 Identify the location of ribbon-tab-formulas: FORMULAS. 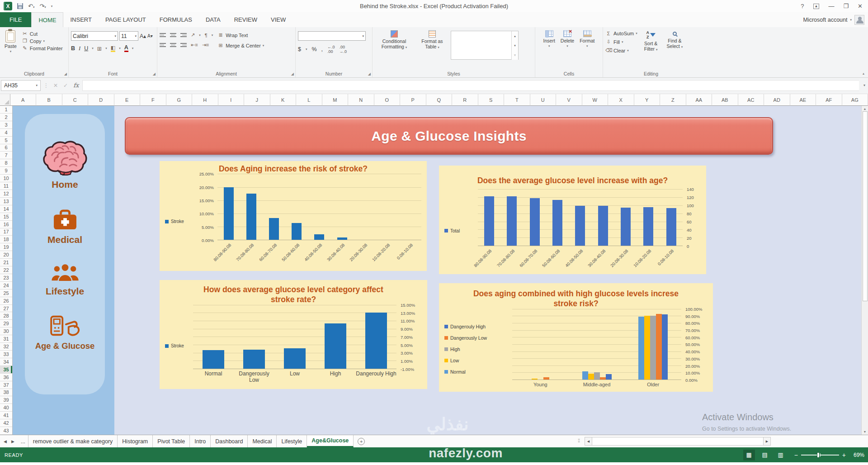
(176, 20).